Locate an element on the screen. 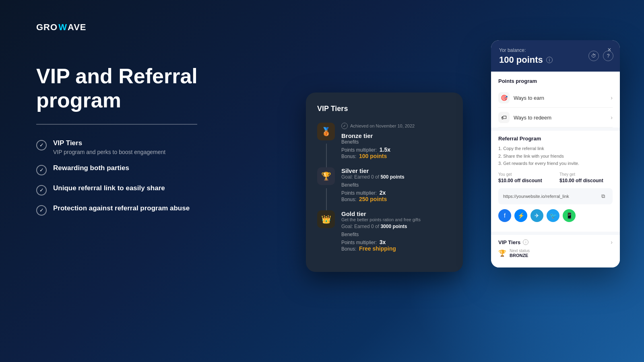 The width and height of the screenshot is (644, 362). you-get-col: You get $10.00 off discount is located at coordinates (525, 178).